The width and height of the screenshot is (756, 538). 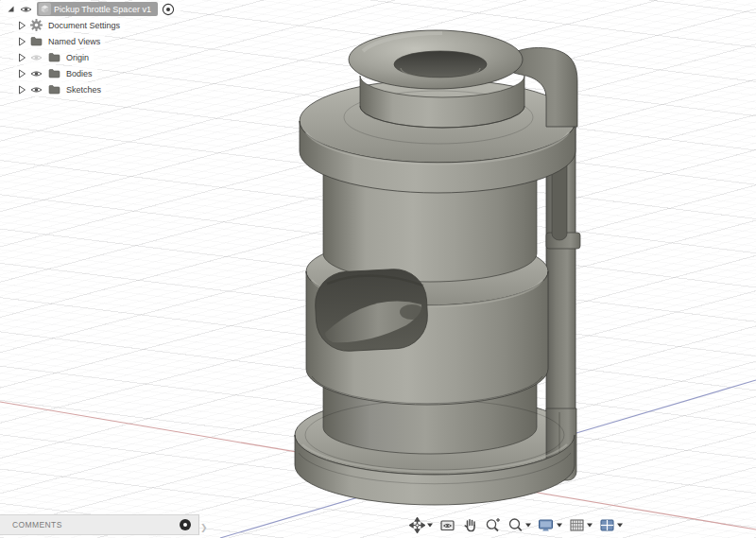 What do you see at coordinates (546, 526) in the screenshot?
I see `display-settings-icon` at bounding box center [546, 526].